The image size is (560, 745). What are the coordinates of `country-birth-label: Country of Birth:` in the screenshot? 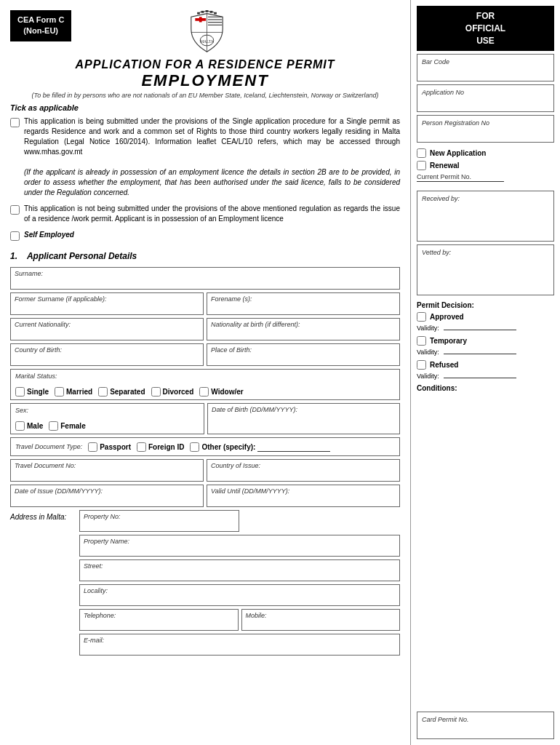 It's located at (107, 350).